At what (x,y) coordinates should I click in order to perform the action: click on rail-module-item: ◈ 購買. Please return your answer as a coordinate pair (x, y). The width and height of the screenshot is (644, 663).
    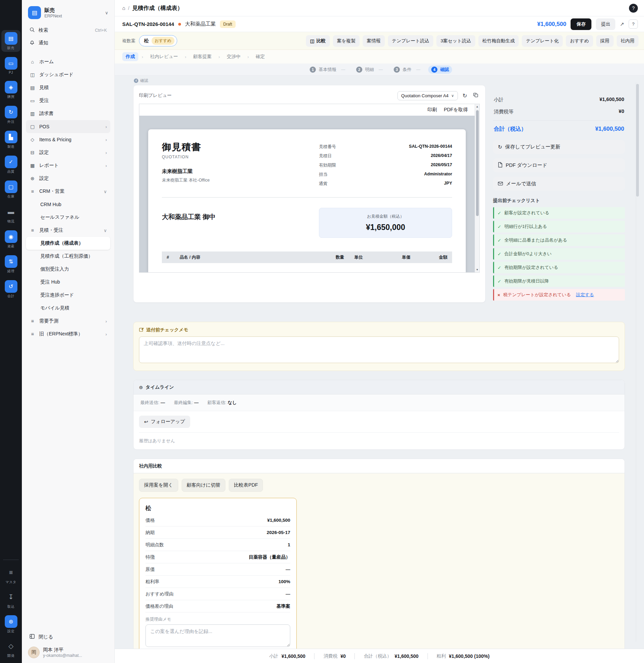
    Looking at the image, I should click on (11, 90).